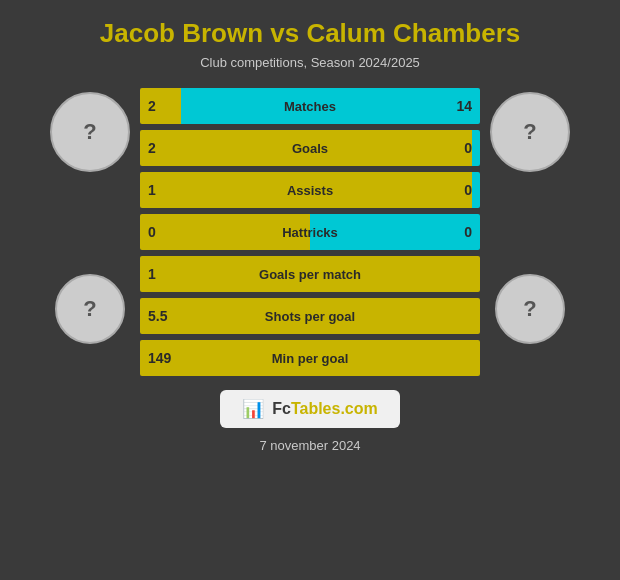 Image resolution: width=620 pixels, height=580 pixels. What do you see at coordinates (334, 408) in the screenshot?
I see `logo-text-light: Tables.com` at bounding box center [334, 408].